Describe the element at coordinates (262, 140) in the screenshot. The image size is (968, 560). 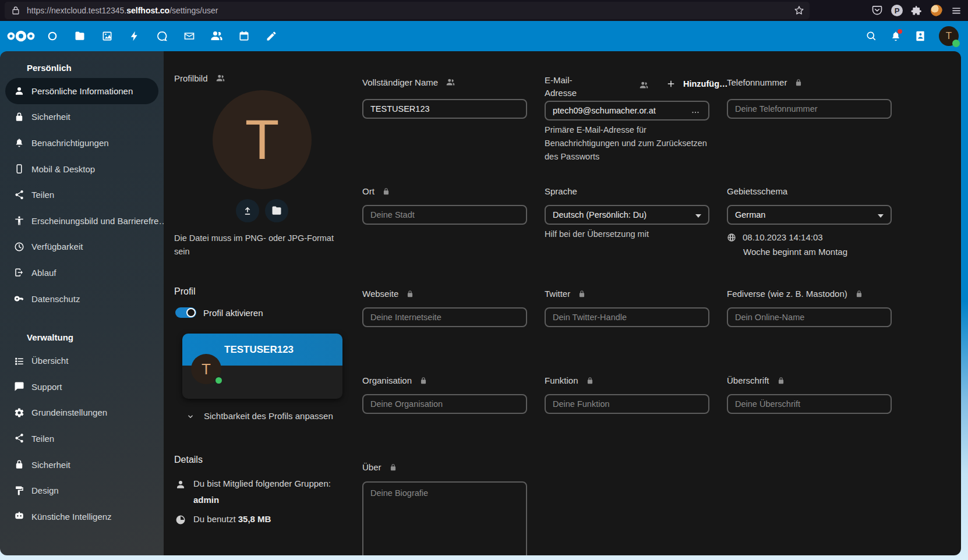
I see `profile-picture-avatar: T` at that location.